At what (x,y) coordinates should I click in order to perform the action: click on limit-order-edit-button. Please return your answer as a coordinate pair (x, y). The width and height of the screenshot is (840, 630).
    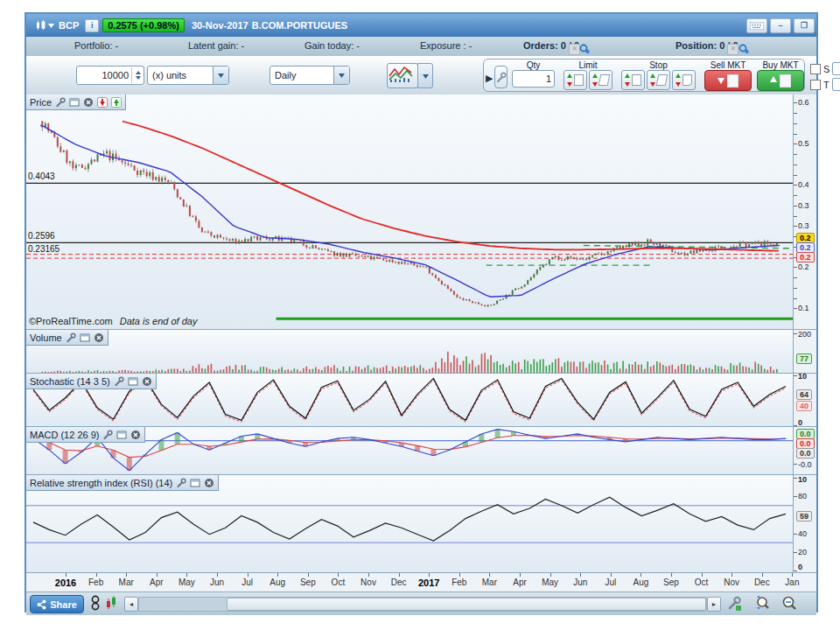
    Looking at the image, I should click on (600, 80).